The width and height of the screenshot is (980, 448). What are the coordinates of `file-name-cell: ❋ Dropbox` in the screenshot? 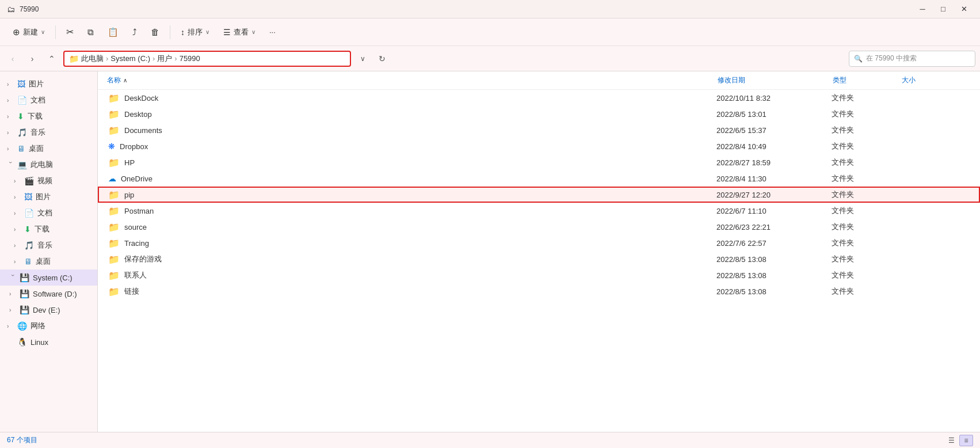 It's located at (412, 146).